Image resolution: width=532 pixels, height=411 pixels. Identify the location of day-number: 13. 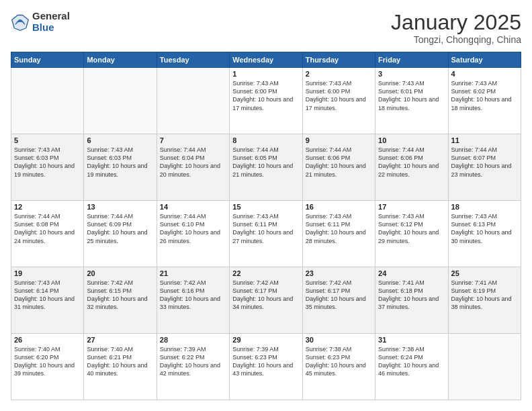
(120, 207).